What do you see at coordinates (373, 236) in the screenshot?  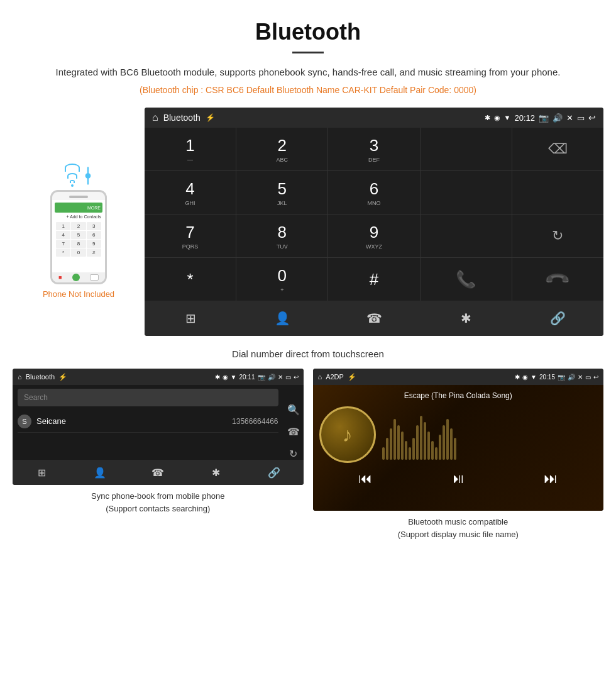 I see `dial-key-9: 9 WXYZ` at bounding box center [373, 236].